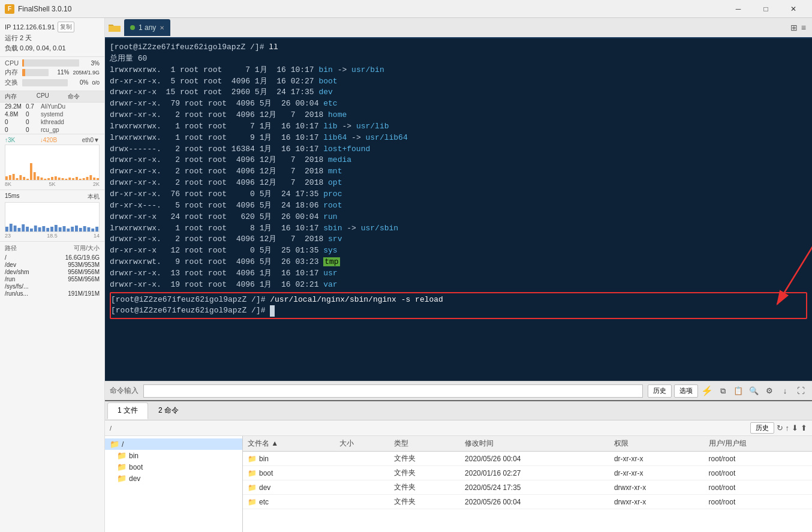 This screenshot has width=812, height=532. What do you see at coordinates (52, 119) in the screenshot?
I see `process-table: 29.2M 0.7 AliYunDu 4.8M 0 systemd 0 0 kt…` at bounding box center [52, 119].